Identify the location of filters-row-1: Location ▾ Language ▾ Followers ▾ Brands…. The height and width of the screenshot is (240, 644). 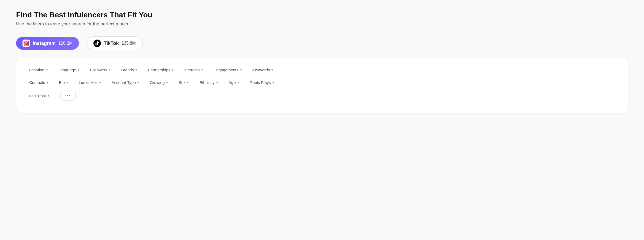
(322, 70).